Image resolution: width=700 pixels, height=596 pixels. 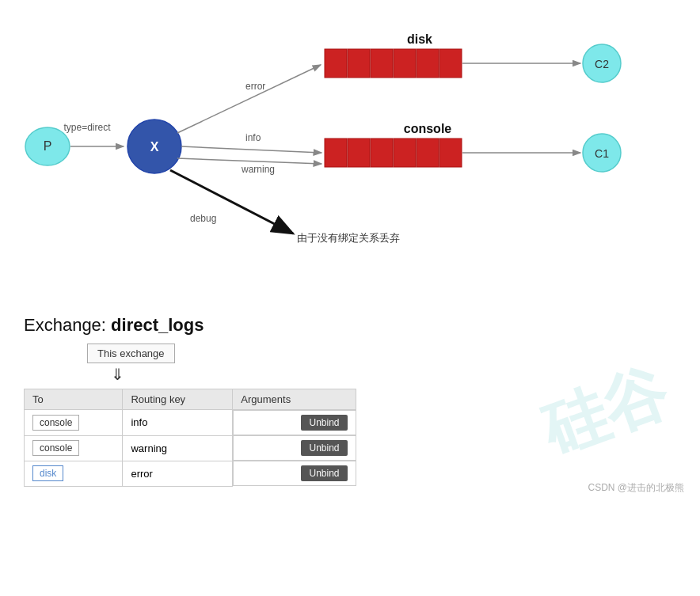 I want to click on cell-to: disk, so click(x=74, y=473).